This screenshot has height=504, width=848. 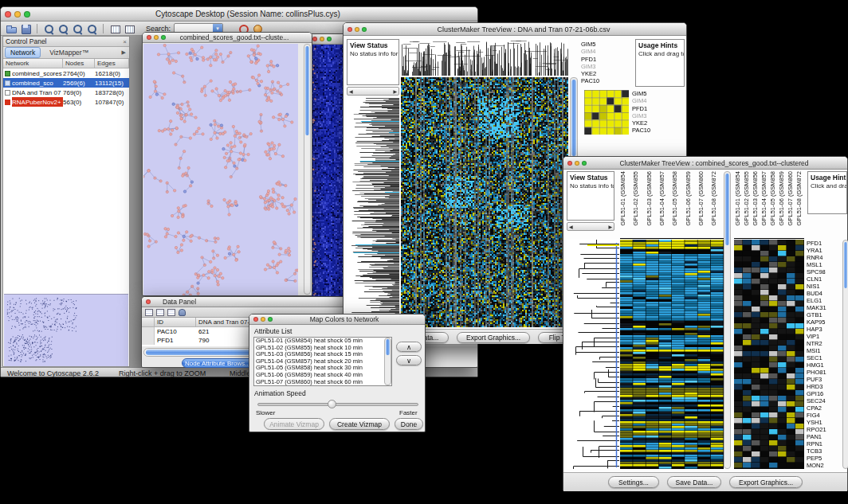 What do you see at coordinates (409, 360) in the screenshot?
I see `move-down-button: ∨` at bounding box center [409, 360].